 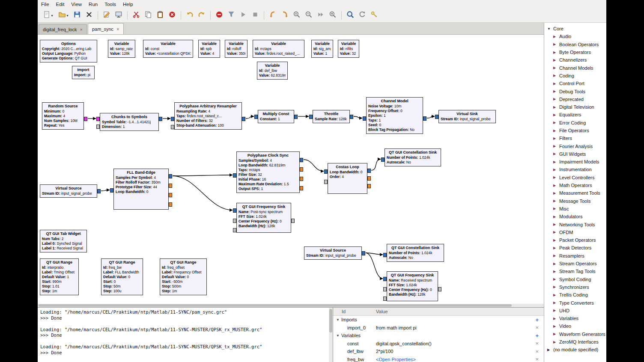 What do you see at coordinates (333, 253) in the screenshot?
I see `block-virtual-source-2: Virtual SourceStream ID: input_signal_pr…` at bounding box center [333, 253].